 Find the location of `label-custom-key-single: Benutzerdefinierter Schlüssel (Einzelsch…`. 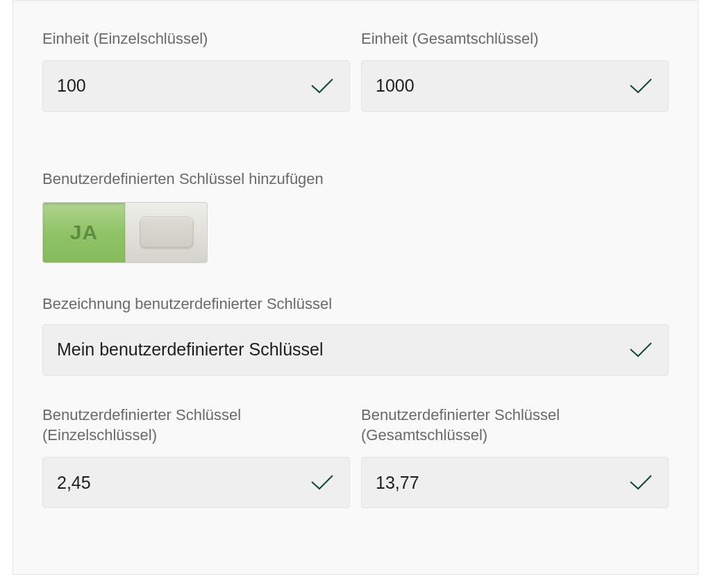

label-custom-key-single: Benutzerdefinierter Schlüssel (Einzelsch… is located at coordinates (196, 425).